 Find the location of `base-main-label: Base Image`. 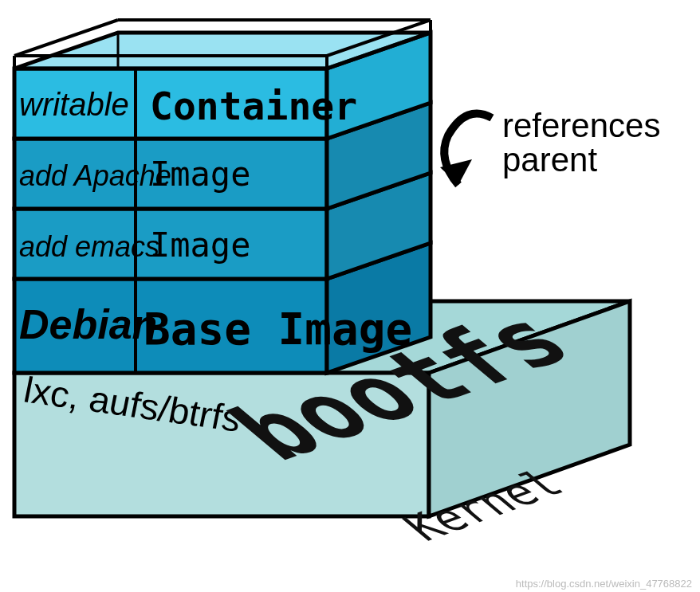

base-main-label: Base Image is located at coordinates (277, 328).